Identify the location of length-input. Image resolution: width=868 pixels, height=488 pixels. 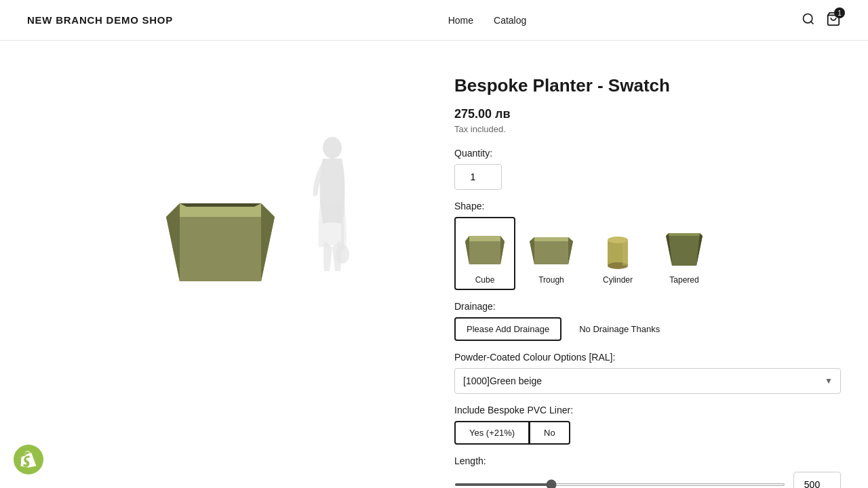
(817, 480).